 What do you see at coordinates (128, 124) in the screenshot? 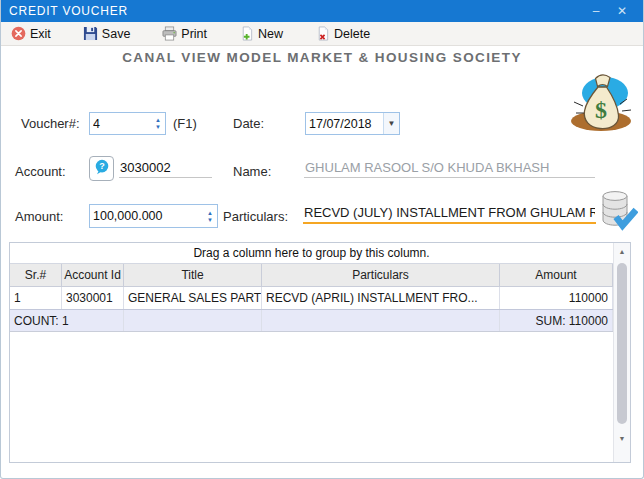
I see `voucher-number-stepper: ▲ ▼` at bounding box center [128, 124].